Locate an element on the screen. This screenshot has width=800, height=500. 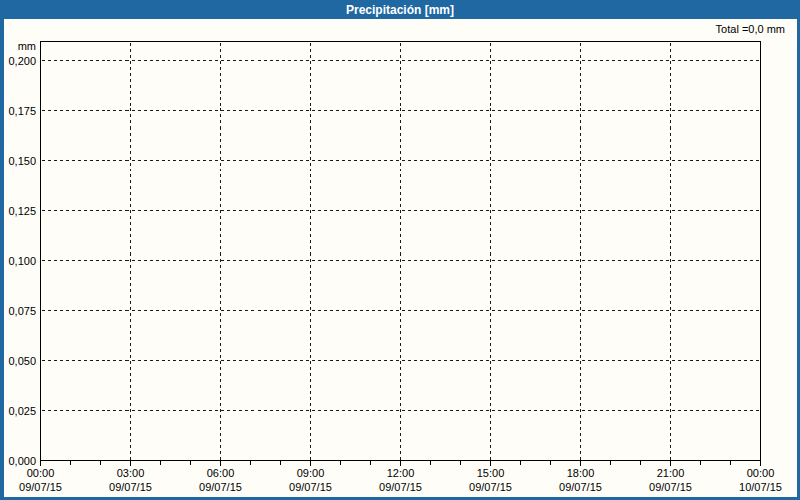
y-tick-label: 0,200 is located at coordinates (22, 61).